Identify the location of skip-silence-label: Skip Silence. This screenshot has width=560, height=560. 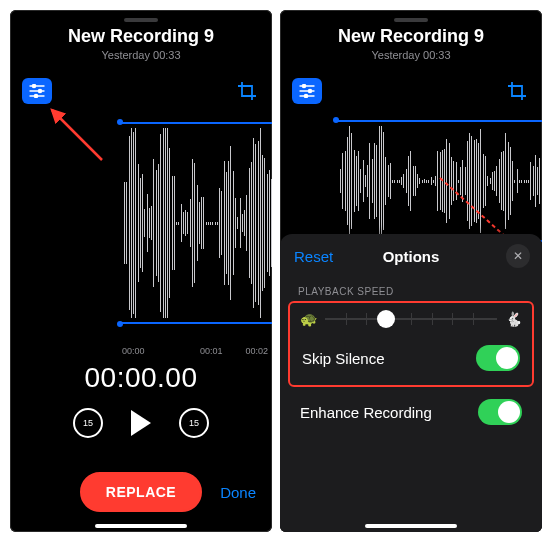
(344, 358).